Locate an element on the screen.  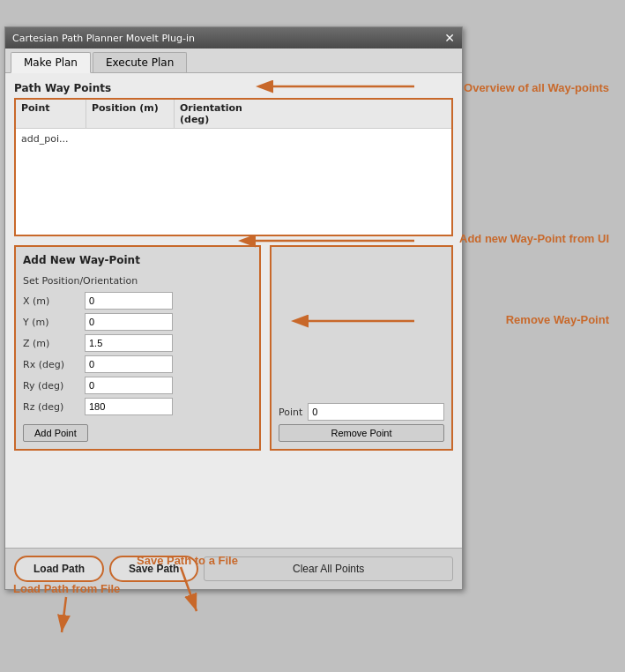
title-bar: Cartesian Path Planner MoveIt Plug-in ✕ is located at coordinates (234, 38).